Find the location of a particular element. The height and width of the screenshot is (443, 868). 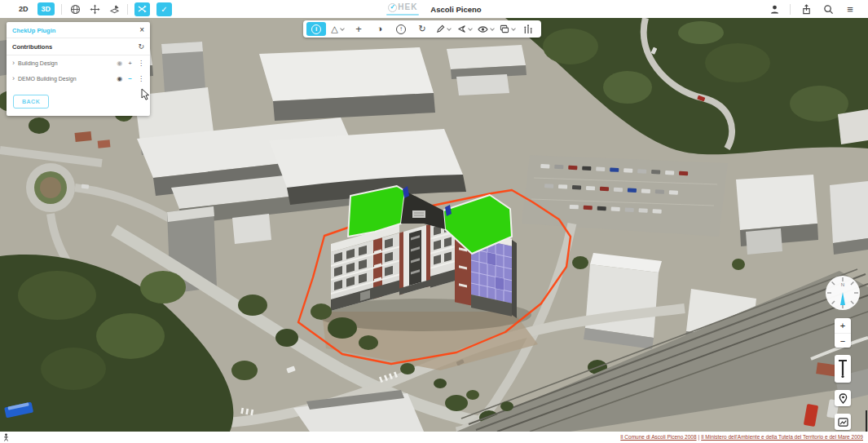

export-tool-button is located at coordinates (507, 29).